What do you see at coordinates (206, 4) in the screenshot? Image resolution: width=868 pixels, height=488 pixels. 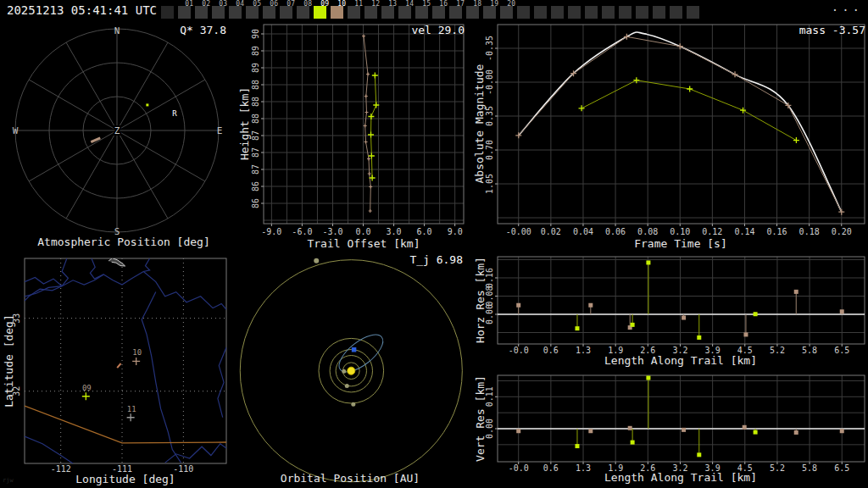 I see `frame-tab-number: 02` at bounding box center [206, 4].